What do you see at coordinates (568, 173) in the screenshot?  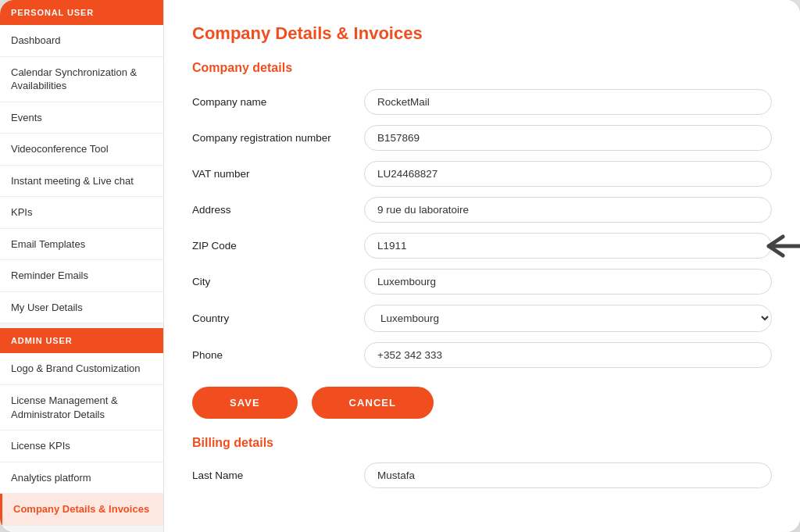 I see `vat-input` at bounding box center [568, 173].